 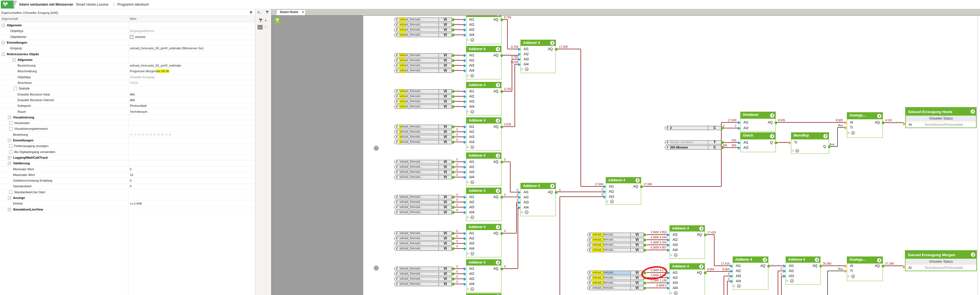 What do you see at coordinates (142, 31) in the screenshot?
I see `property-value: Eingangsreferenz` at bounding box center [142, 31].